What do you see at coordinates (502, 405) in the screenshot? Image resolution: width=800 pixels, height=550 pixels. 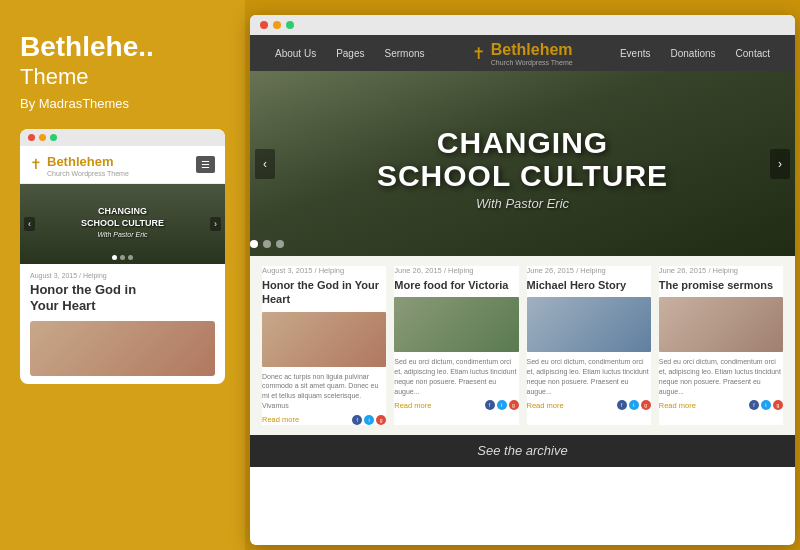 I see `post-2-social: f t g` at bounding box center [502, 405].